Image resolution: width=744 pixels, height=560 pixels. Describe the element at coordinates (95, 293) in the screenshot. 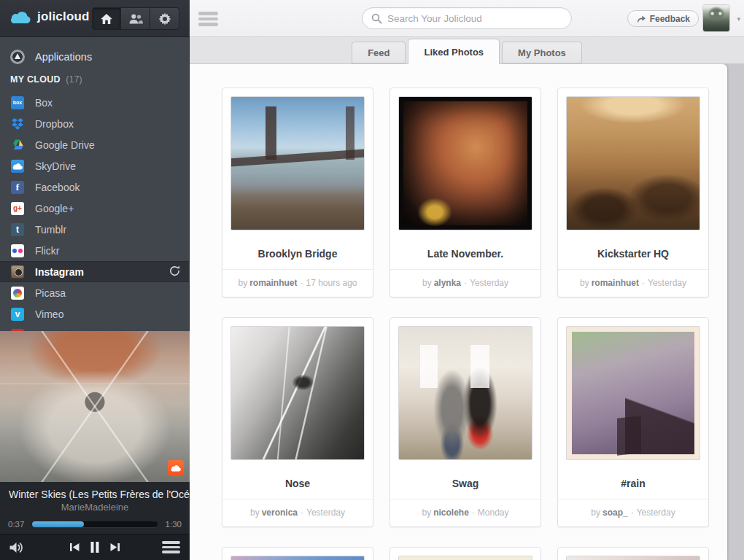

I see `sidebar-item-picasa: Picasa` at that location.